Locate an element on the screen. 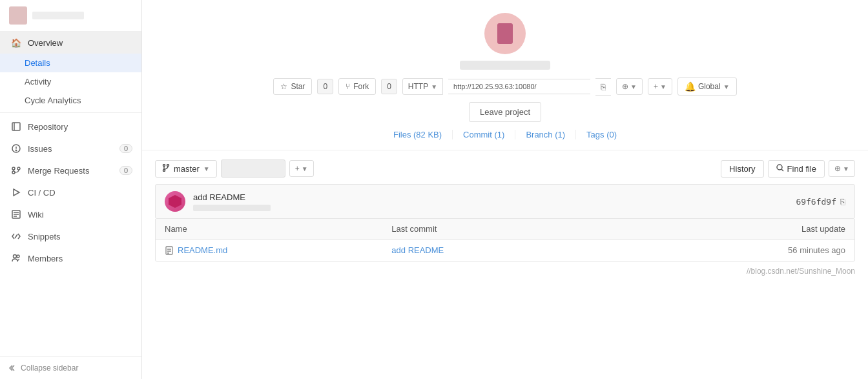 This screenshot has width=868, height=379. sidebar-item-issues: Issues 0 is located at coordinates (71, 149).